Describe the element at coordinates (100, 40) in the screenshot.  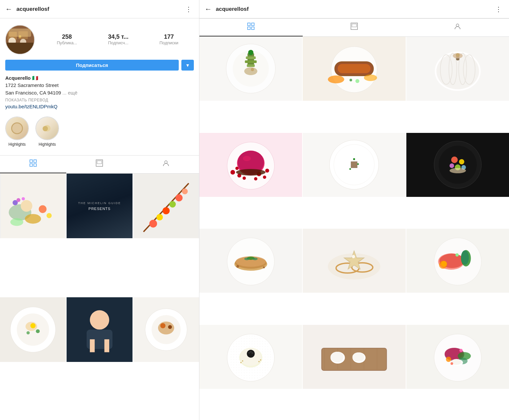
I see `profile-top-row: 258 Публика... 34,5 т... Подписч... 177 …` at that location.